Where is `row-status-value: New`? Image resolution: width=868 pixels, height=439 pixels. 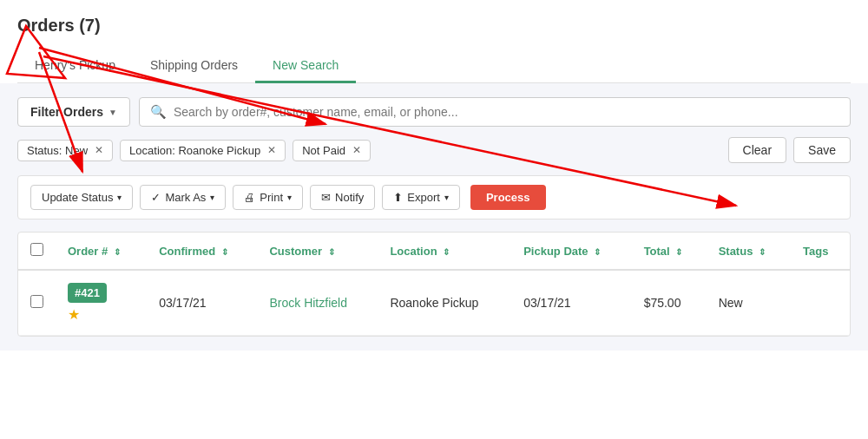 row-status-value: New is located at coordinates (731, 303).